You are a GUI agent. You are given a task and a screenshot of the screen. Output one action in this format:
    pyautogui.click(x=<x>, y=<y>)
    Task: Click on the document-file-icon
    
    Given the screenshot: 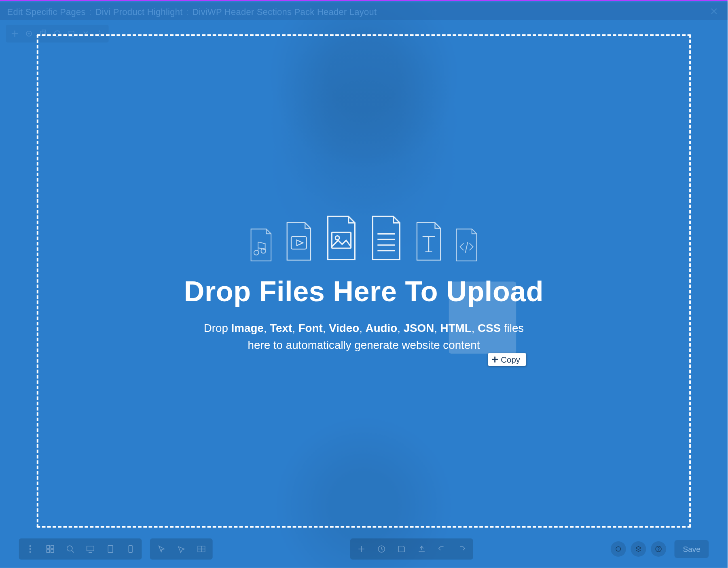 What is the action you would take?
    pyautogui.click(x=387, y=238)
    